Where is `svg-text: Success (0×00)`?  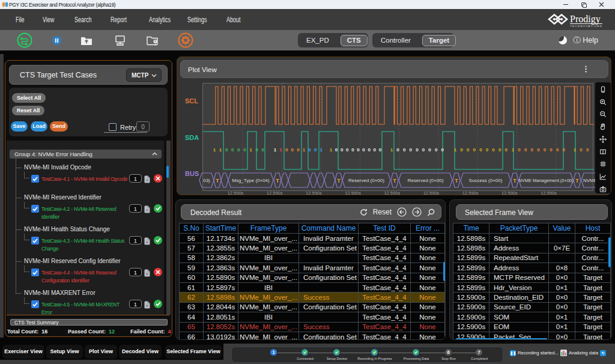 svg-text: Success (0×00) is located at coordinates (486, 180).